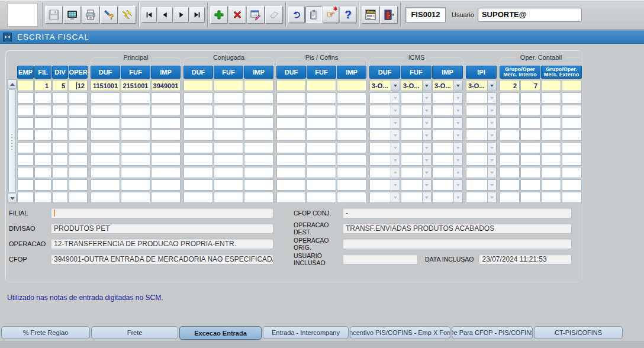 Image resolution: width=644 pixels, height=348 pixels. I want to click on tab-frete-regiao: % Frete Regiao, so click(46, 333).